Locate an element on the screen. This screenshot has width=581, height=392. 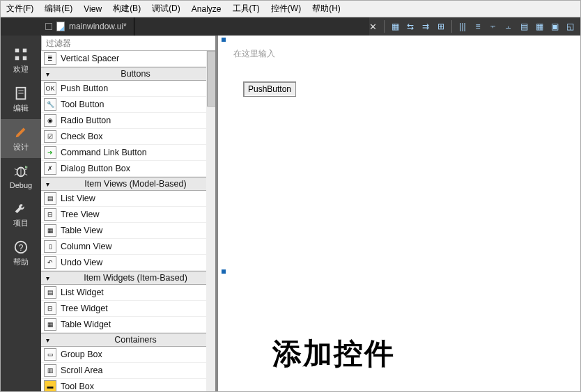
tool-icon: 🔧 is located at coordinates (50, 104).